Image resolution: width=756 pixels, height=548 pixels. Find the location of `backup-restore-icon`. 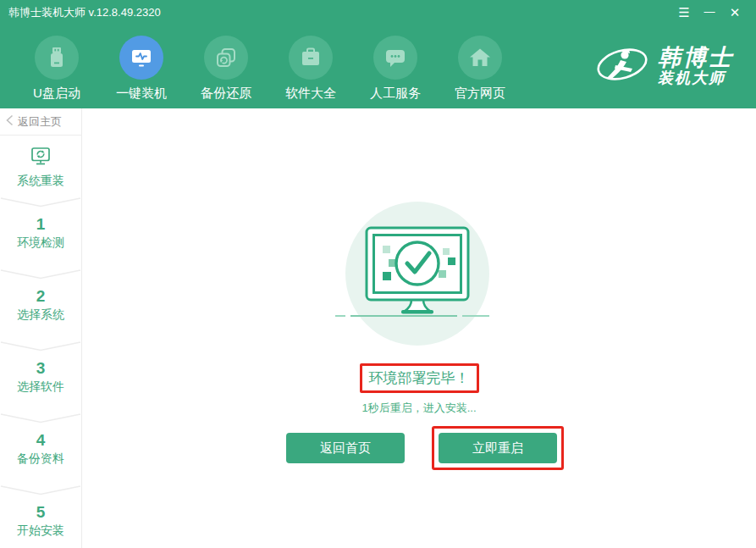

backup-restore-icon is located at coordinates (226, 58).